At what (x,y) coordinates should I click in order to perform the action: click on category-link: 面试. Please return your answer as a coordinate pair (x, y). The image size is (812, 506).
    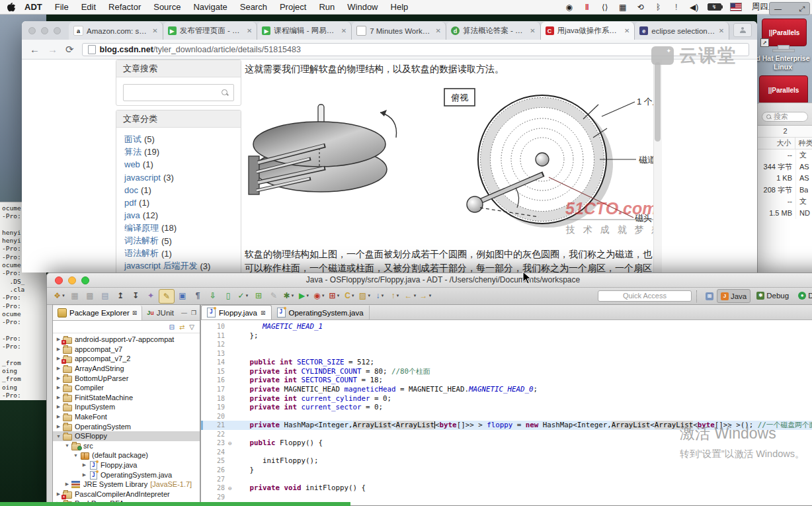
    Looking at the image, I should click on (133, 140).